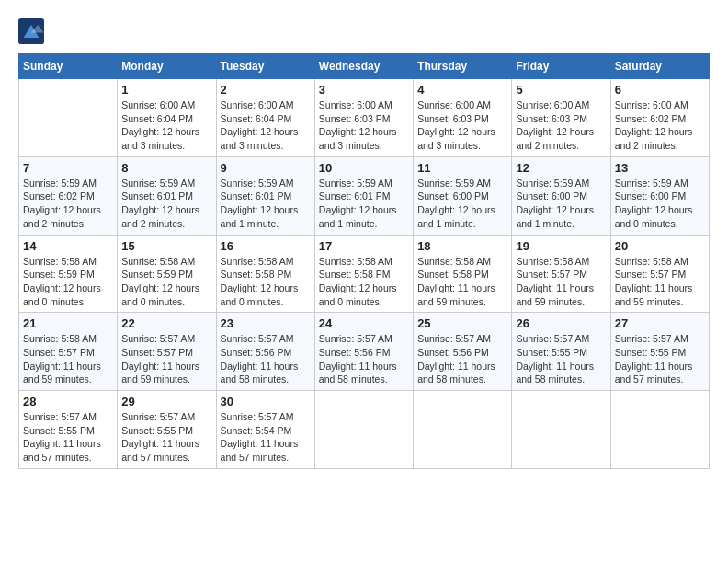 This screenshot has width=728, height=563. What do you see at coordinates (68, 204) in the screenshot?
I see `day-info: Sunrise: 5:59 AM Sunset: 6:02 PM Dayligh…` at bounding box center [68, 204].